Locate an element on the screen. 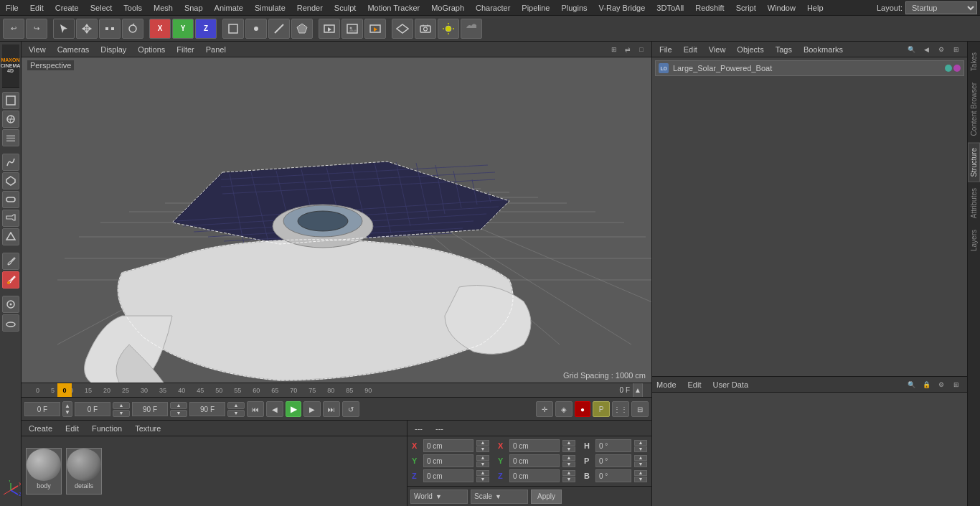  attrs-expand-icon: ⊞ is located at coordinates (956, 385).